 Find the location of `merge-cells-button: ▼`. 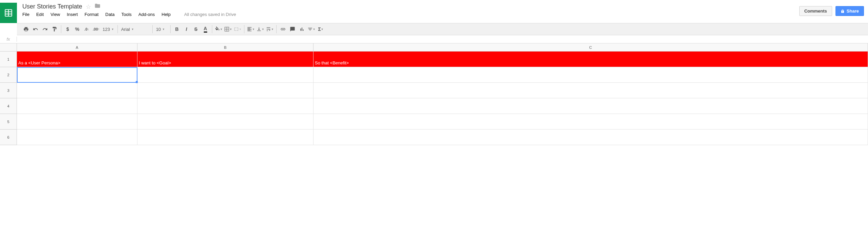

merge-cells-button: ▼ is located at coordinates (238, 29).